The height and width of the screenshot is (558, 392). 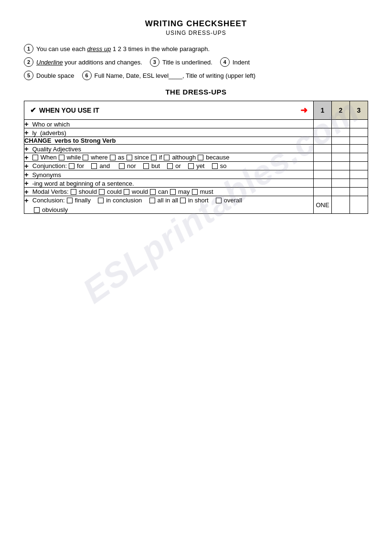 I want to click on circle-6: 6, so click(x=87, y=75).